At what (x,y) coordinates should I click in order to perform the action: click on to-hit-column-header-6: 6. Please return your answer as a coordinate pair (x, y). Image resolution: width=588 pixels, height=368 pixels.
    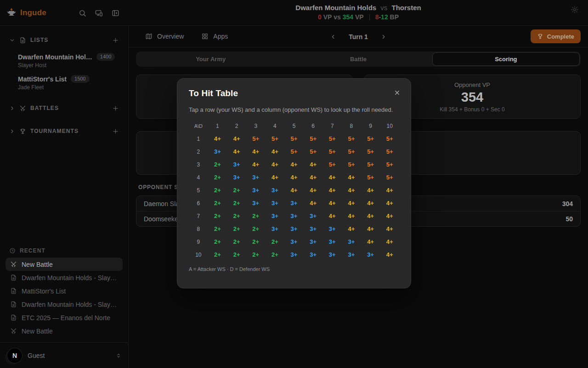
    Looking at the image, I should click on (313, 126).